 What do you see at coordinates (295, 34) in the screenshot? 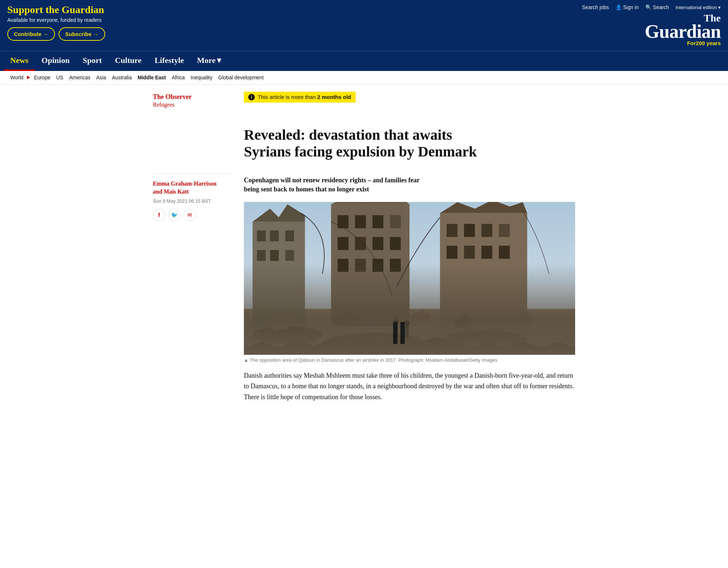
I see `banner-buttons: Contribute → Subscribe →` at bounding box center [295, 34].